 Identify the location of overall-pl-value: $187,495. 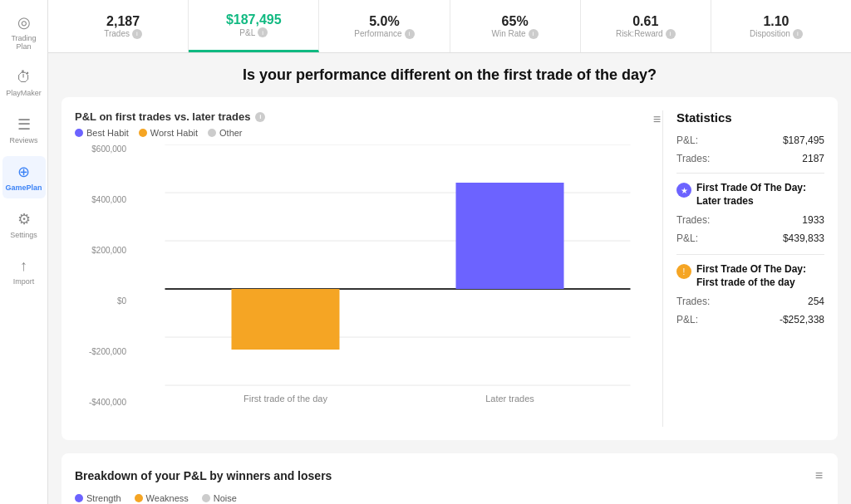
(804, 140).